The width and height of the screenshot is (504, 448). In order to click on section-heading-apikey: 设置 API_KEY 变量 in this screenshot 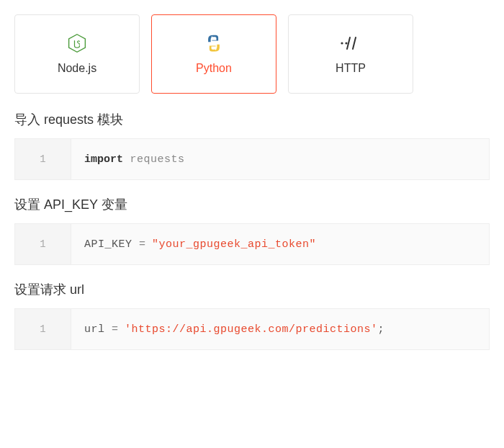, I will do `click(252, 205)`.